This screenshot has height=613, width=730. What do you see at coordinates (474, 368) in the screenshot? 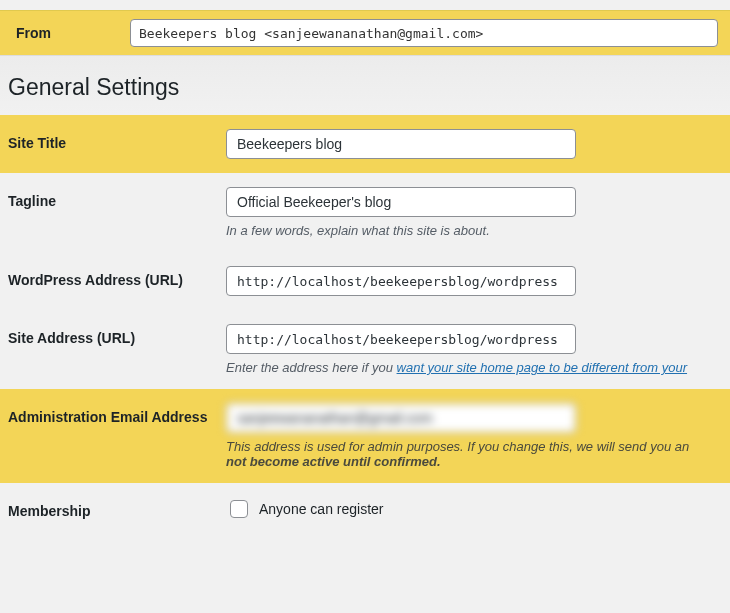
I see `site-url-desc: Enter the address here if you want your …` at bounding box center [474, 368].